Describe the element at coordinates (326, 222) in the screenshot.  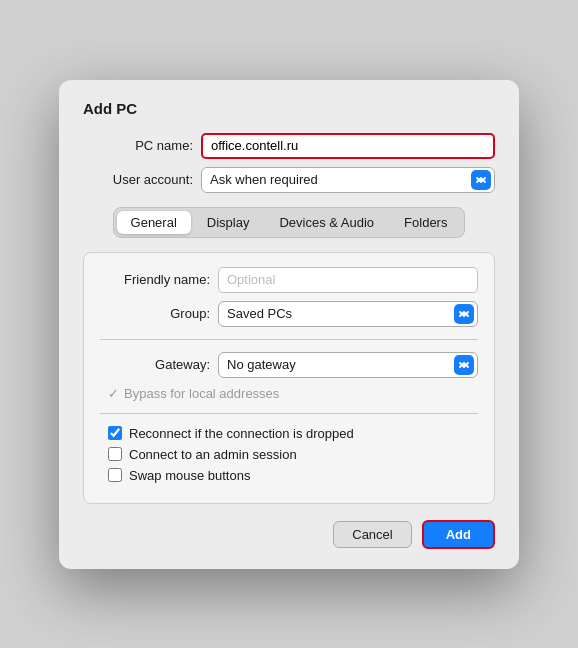
I see `tab-devices-audio: Devices & Audio` at that location.